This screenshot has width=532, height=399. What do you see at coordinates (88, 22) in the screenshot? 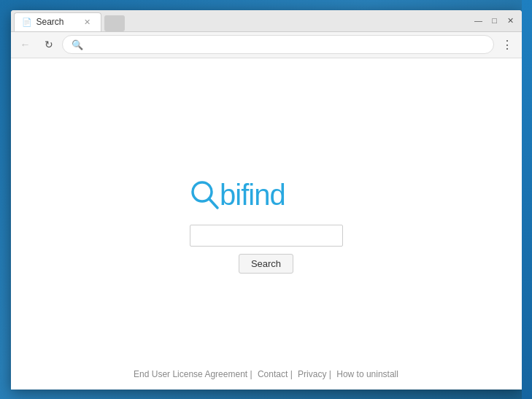
I see `tab-close-button: ✕` at bounding box center [88, 22].